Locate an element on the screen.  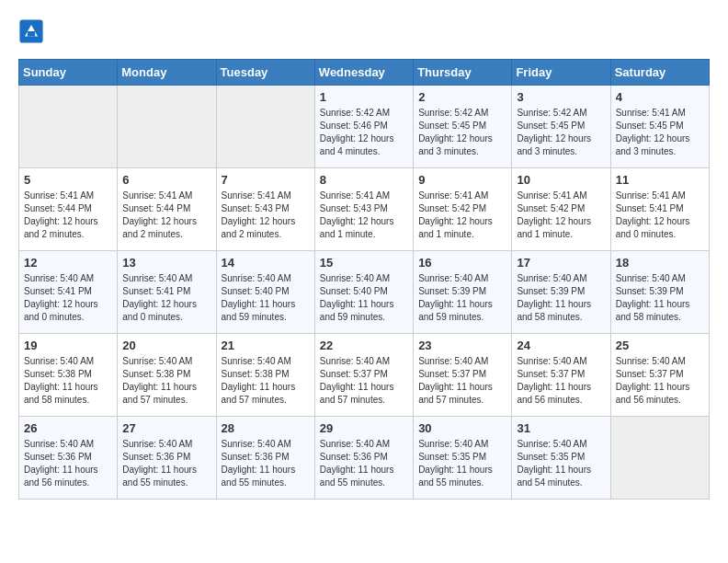
calendar-cell: 30 Sunrise: 5:40 AMSunset: 5:35 PMDaylig… is located at coordinates (463, 458).